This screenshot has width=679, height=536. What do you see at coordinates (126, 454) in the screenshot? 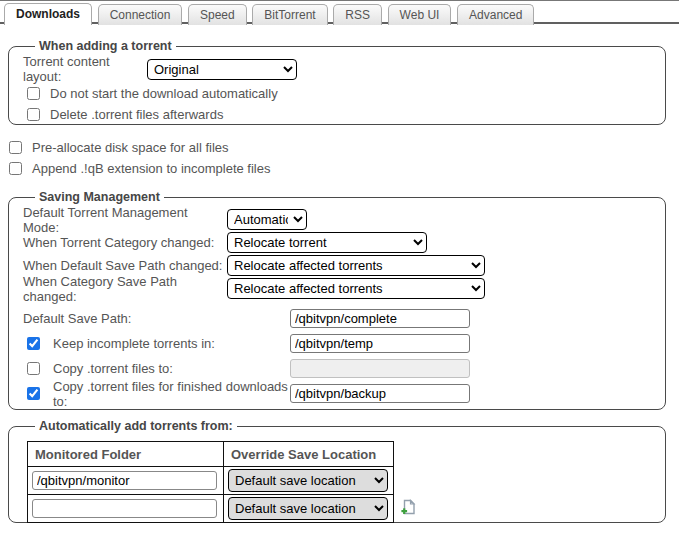
I see `monitored-folder-header: Monitored Folder` at bounding box center [126, 454].